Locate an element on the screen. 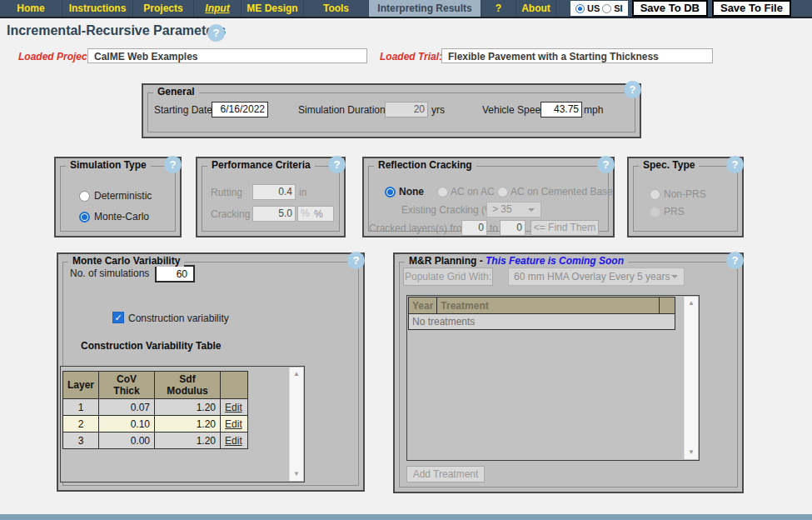 The height and width of the screenshot is (520, 812). reflection-cracking-help-icon: ? is located at coordinates (606, 165).